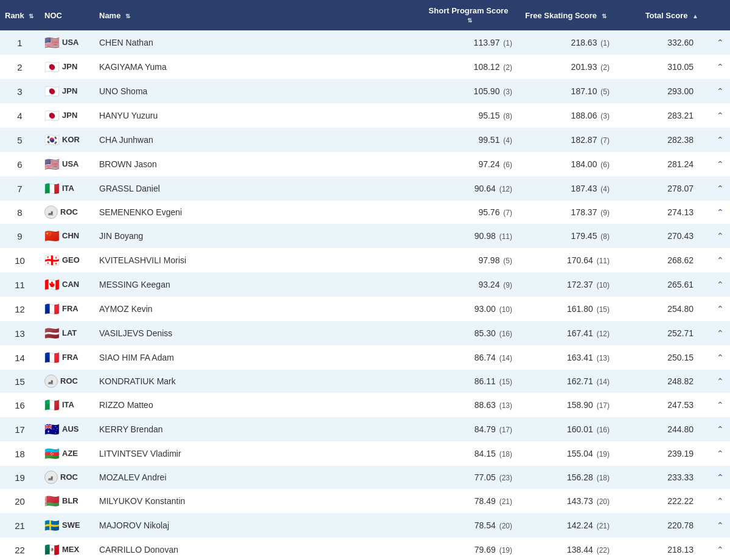 This screenshot has width=730, height=560. Describe the element at coordinates (19, 236) in the screenshot. I see `rank-cell: 9` at that location.